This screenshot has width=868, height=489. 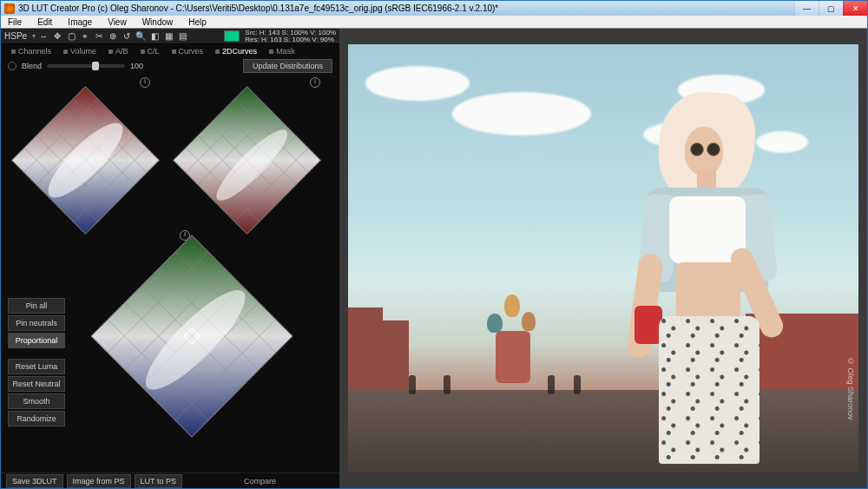 What do you see at coordinates (118, 51) in the screenshot?
I see `tab-ab: A/B` at bounding box center [118, 51].